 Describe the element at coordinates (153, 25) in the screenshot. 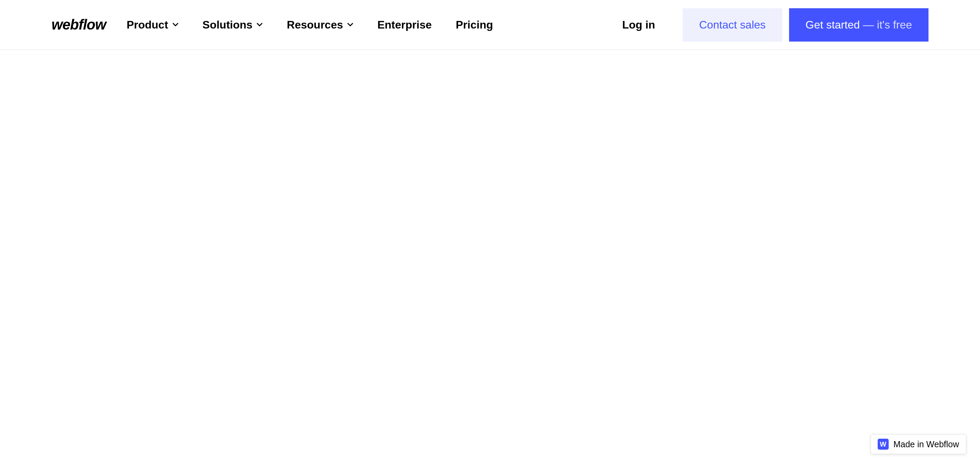

I see `nav-product: Product` at that location.